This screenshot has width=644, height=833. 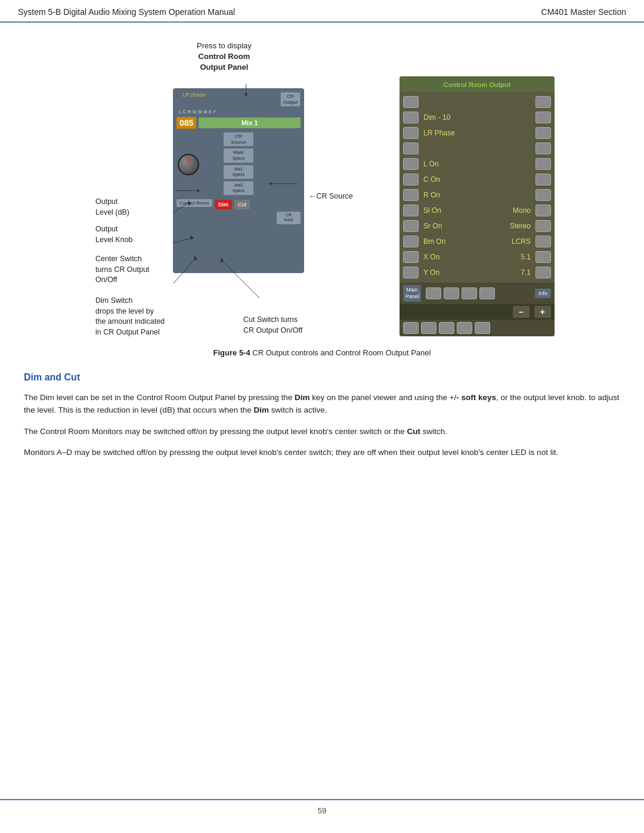 What do you see at coordinates (470, 257) in the screenshot?
I see `xon-label: X On` at bounding box center [470, 257].